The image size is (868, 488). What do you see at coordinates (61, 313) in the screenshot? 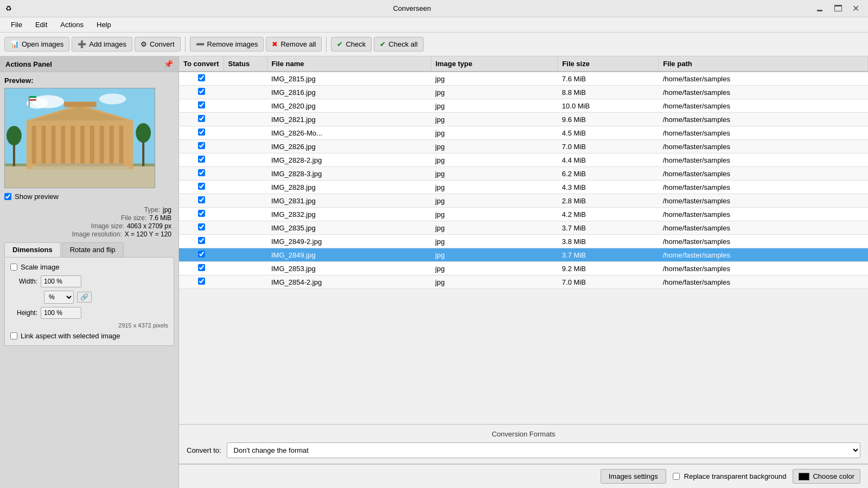
I see `height-input` at bounding box center [61, 313].